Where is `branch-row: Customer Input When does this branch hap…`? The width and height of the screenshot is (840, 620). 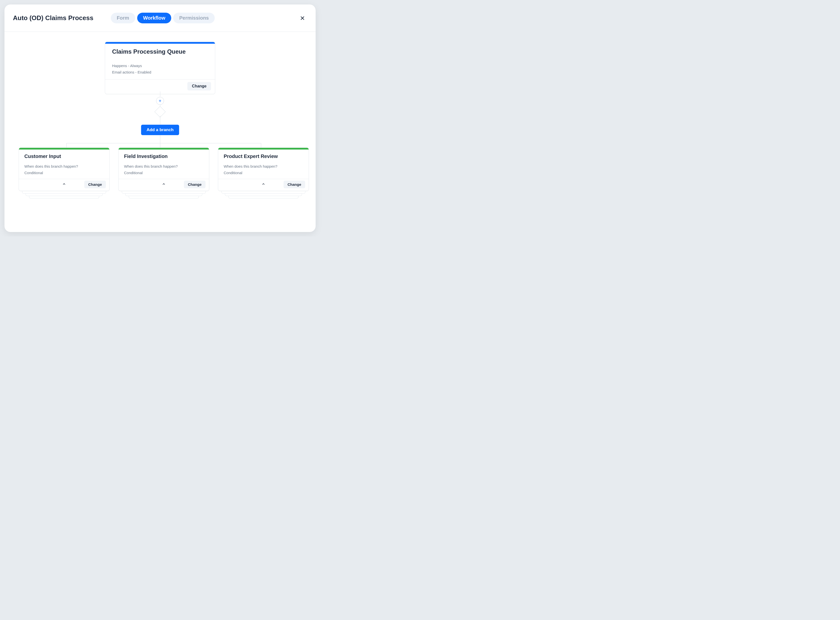 branch-row: Customer Input When does this branch hap… is located at coordinates (164, 169).